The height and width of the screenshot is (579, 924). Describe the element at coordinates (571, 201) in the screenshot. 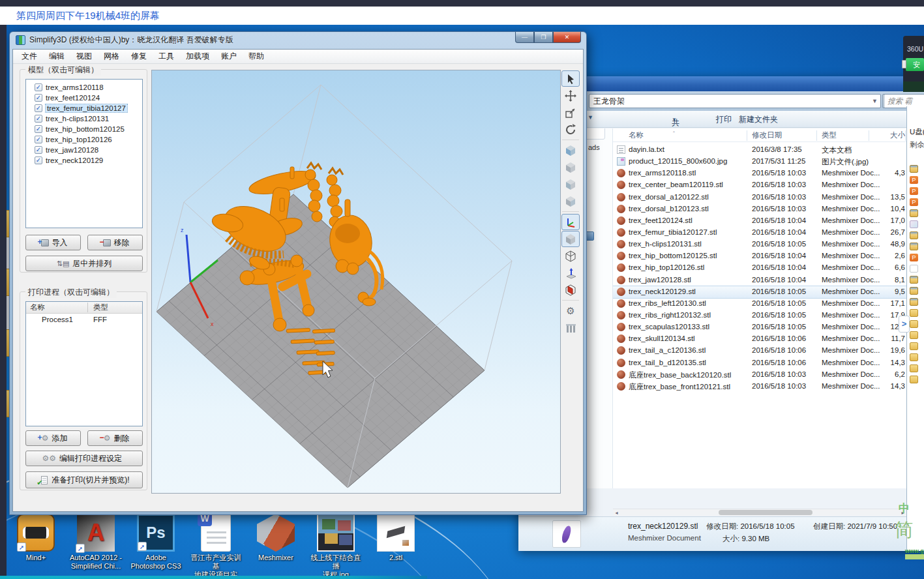

I see `view-side-button` at that location.